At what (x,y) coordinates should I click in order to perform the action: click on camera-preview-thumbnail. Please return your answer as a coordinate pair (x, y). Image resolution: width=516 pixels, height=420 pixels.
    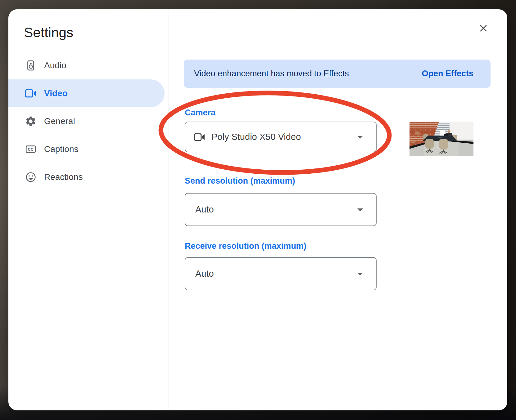
    Looking at the image, I should click on (441, 139).